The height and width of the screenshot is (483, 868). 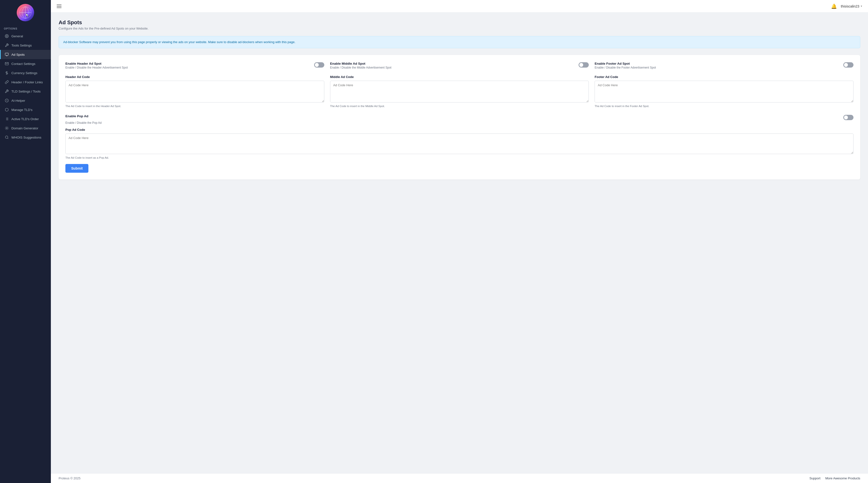 I want to click on pop-ad-code-input, so click(x=460, y=144).